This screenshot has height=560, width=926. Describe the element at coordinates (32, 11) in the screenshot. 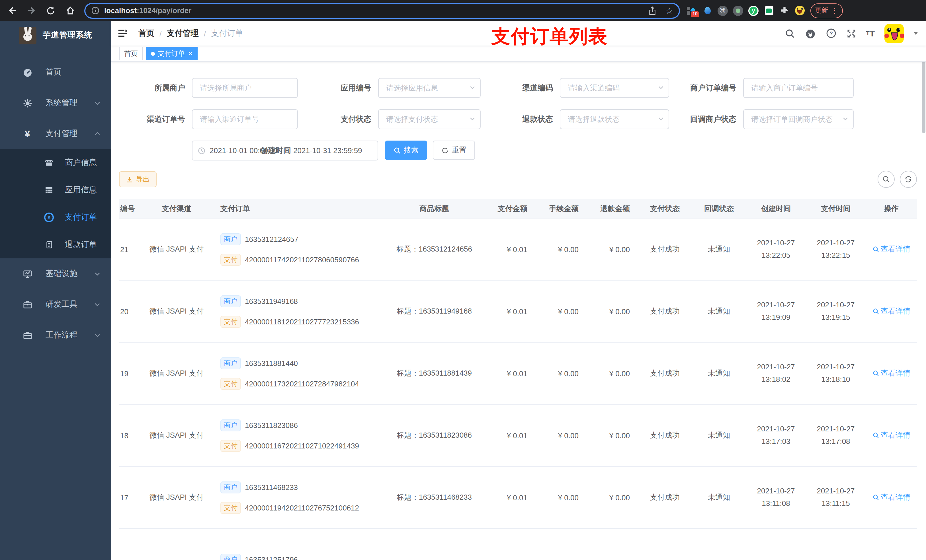

I see `forward-icon` at that location.